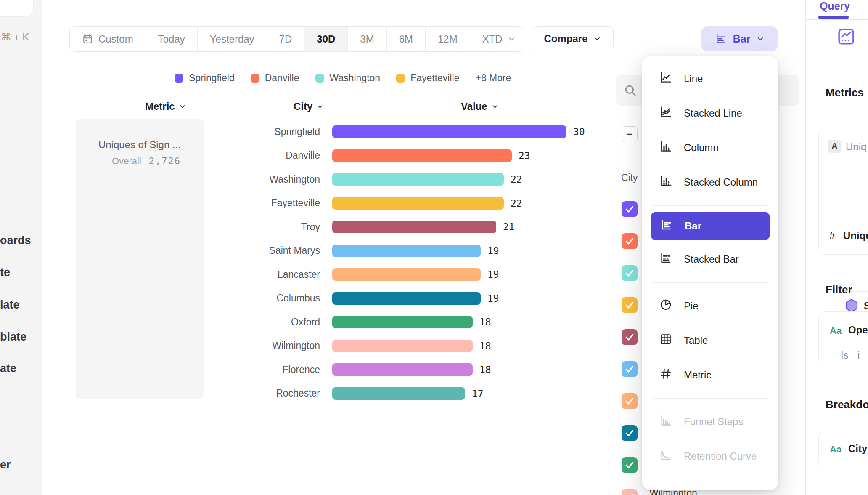  What do you see at coordinates (509, 227) in the screenshot?
I see `bar-value-label: 21` at bounding box center [509, 227].